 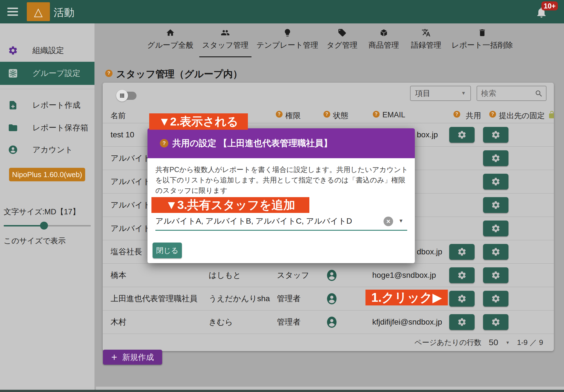 I want to click on app-title: 活動, so click(x=64, y=13).